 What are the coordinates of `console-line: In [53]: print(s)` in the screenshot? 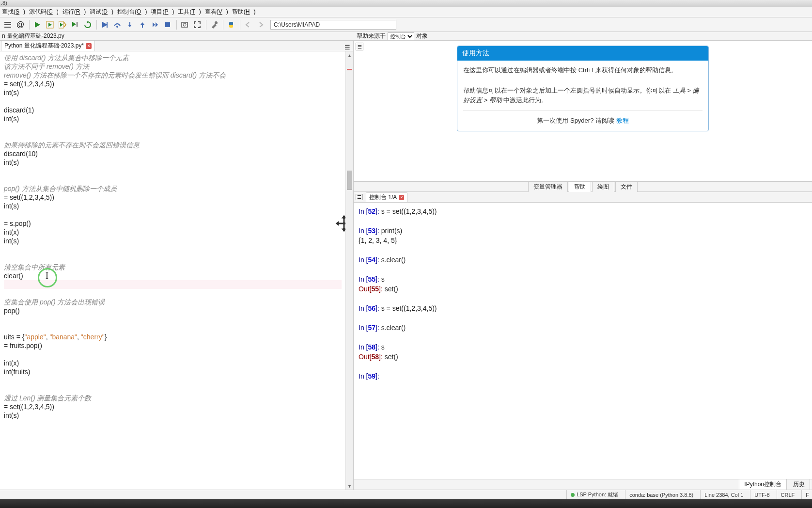 It's located at (583, 231).